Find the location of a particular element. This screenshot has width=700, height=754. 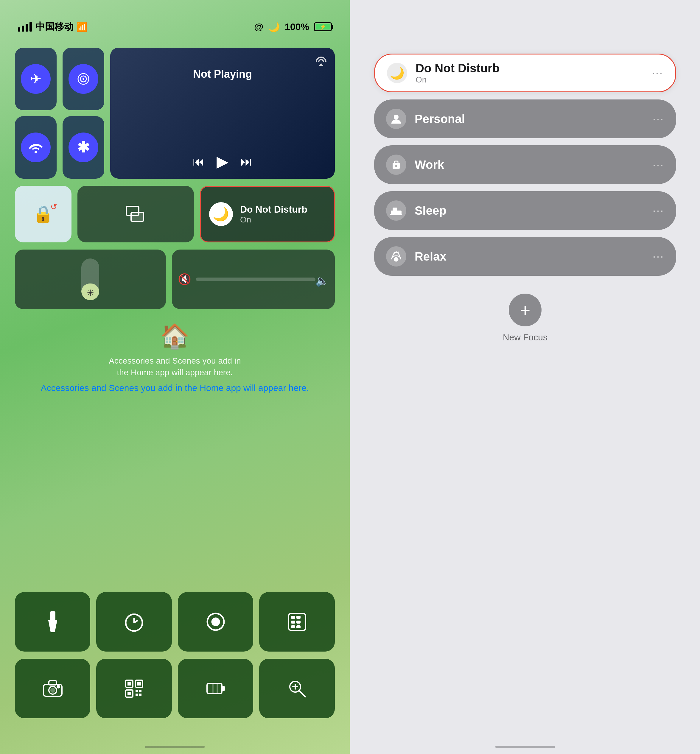

battery-percent: 100% is located at coordinates (297, 27).